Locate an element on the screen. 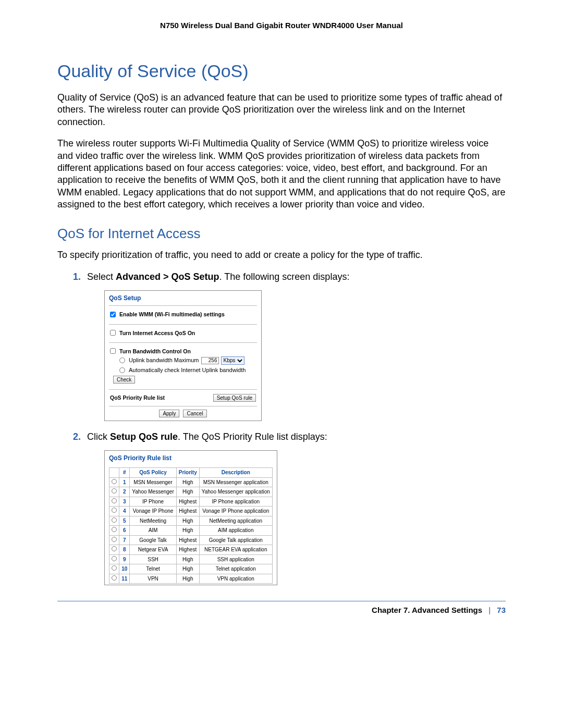 The height and width of the screenshot is (728, 563). table-row: 2Yahoo MessengerHighYahoo Messenger appl… is located at coordinates (191, 492).